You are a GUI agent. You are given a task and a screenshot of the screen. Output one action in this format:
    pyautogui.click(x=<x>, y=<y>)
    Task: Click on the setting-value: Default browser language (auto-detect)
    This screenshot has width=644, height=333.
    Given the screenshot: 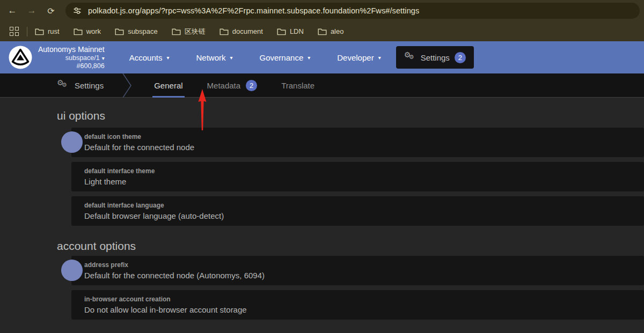 What is the action you would take?
    pyautogui.click(x=364, y=216)
    